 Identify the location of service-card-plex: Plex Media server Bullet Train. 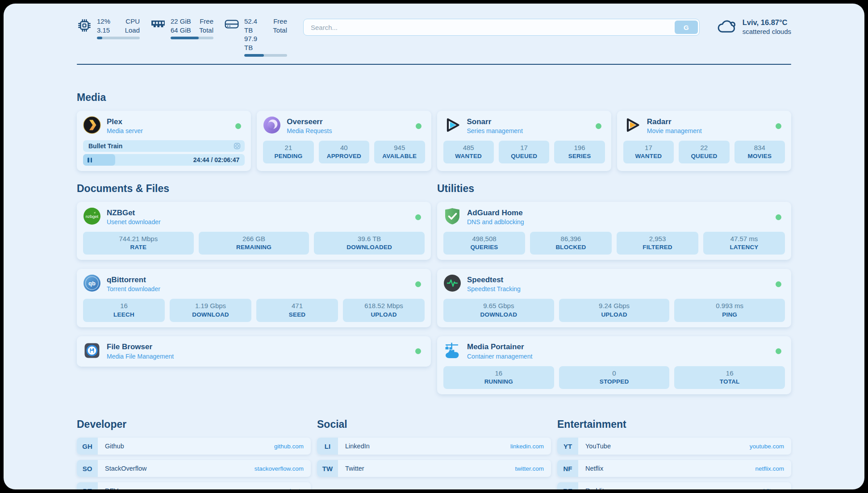
(164, 141).